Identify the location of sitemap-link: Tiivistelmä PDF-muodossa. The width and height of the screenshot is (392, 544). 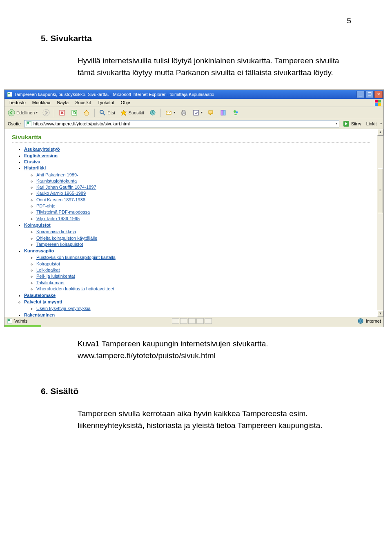
(63, 212).